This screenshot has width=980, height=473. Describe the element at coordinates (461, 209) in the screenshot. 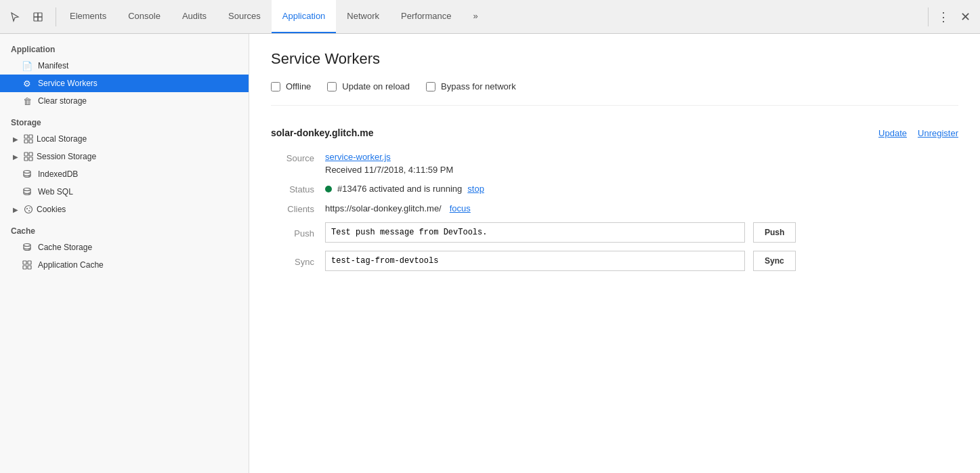

I see `focus-link: focus` at that location.